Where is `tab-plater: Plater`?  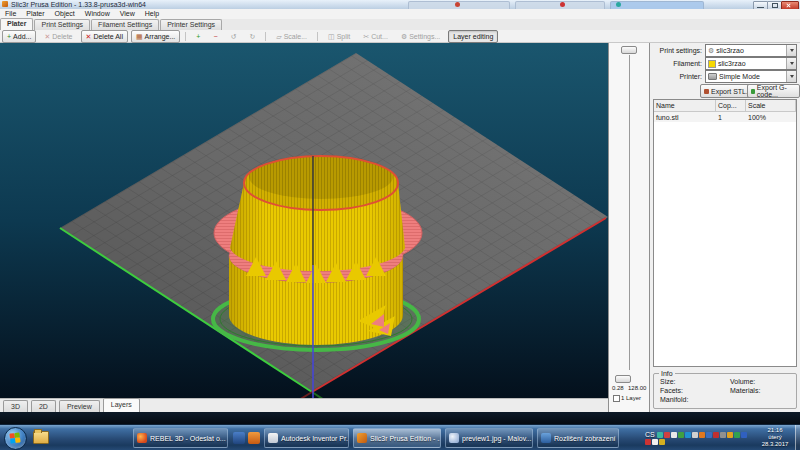 tab-plater: Plater is located at coordinates (16, 24).